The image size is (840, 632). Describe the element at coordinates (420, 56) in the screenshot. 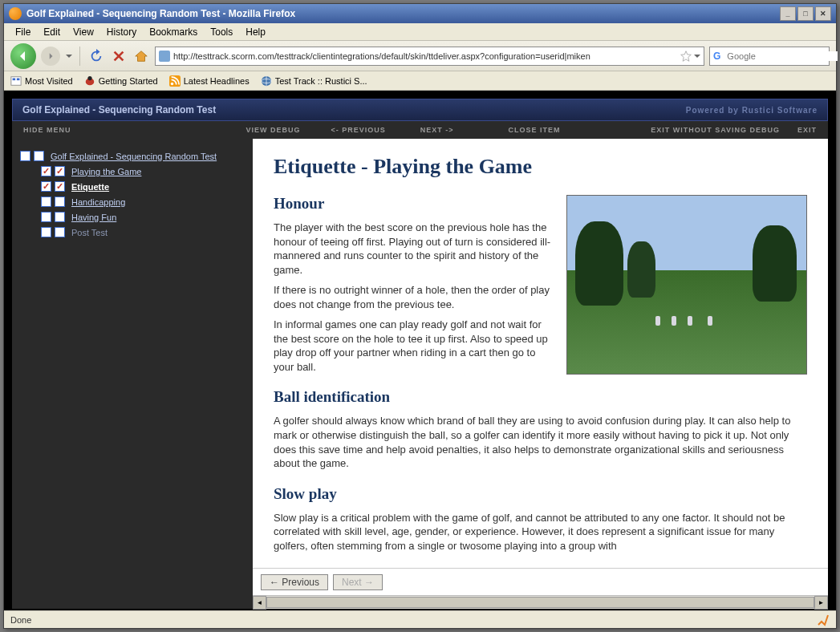

I see `nav-toolbar: G` at that location.